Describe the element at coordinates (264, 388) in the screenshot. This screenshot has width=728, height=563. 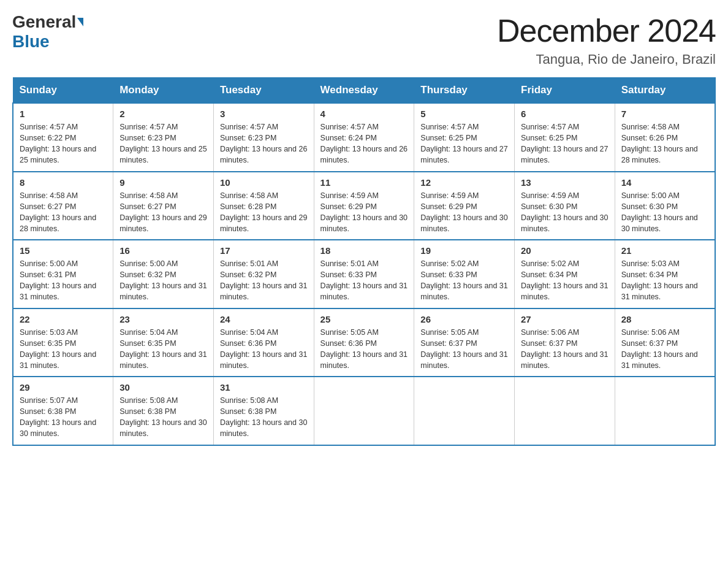
I see `day-number: 31` at that location.